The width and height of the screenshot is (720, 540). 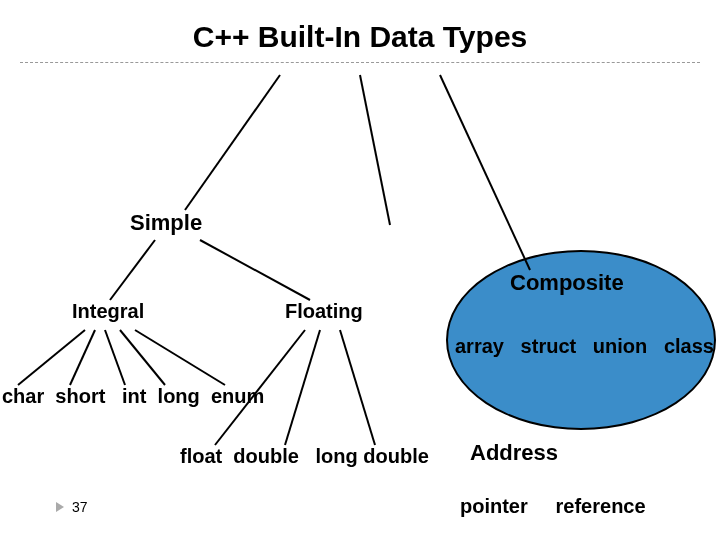 What do you see at coordinates (72, 507) in the screenshot?
I see `slide-number: 37` at bounding box center [72, 507].